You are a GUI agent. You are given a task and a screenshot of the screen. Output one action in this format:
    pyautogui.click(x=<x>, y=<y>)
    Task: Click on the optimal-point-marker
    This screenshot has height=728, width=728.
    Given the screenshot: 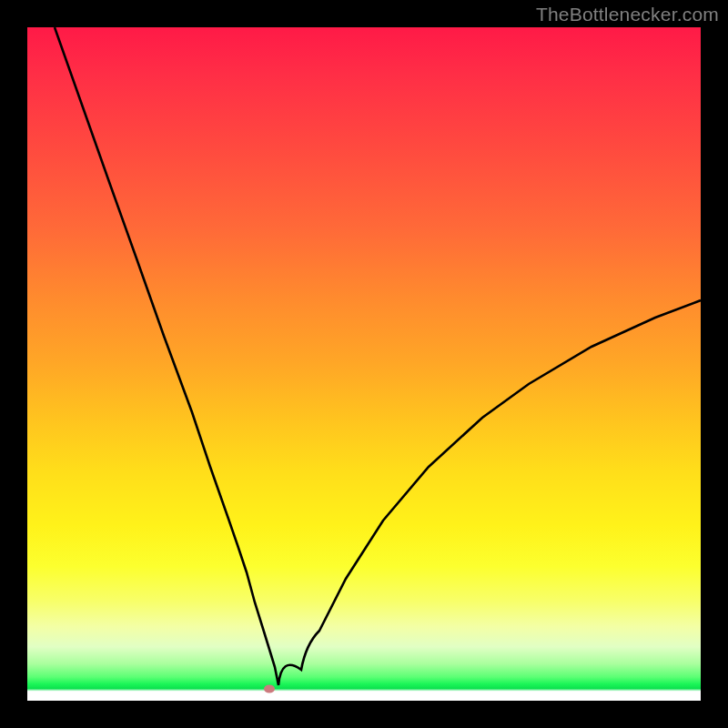 What is the action you would take?
    pyautogui.click(x=269, y=690)
    